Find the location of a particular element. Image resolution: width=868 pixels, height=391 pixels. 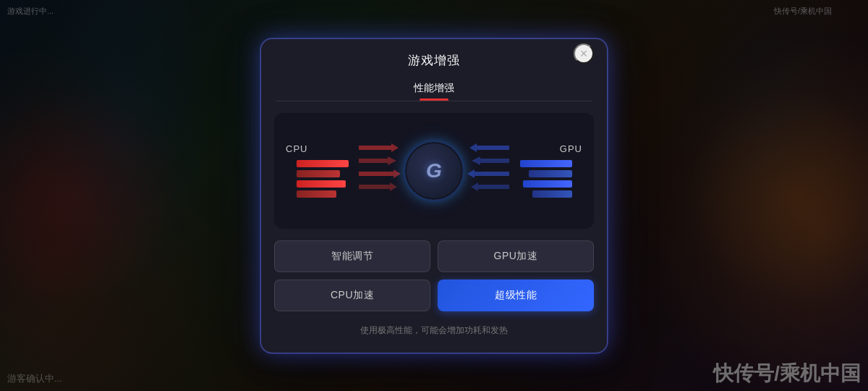

g-letter: G is located at coordinates (434, 171).